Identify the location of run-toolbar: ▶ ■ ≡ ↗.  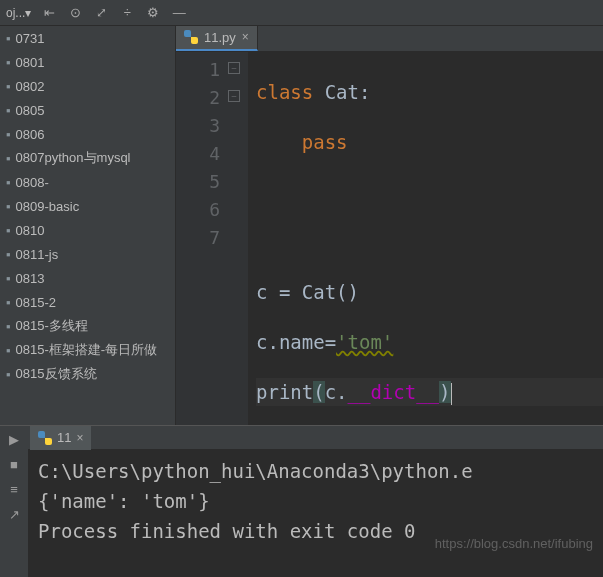
(14, 502).